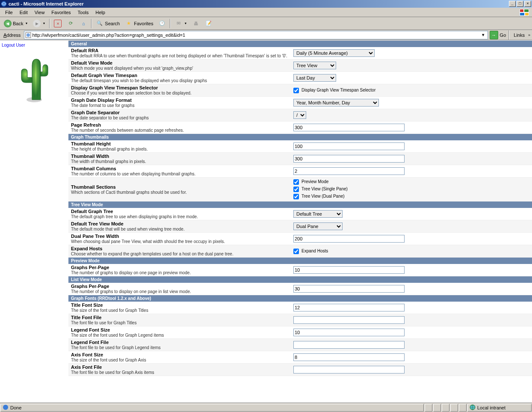 This screenshot has height=412, width=532. What do you see at coordinates (110, 118) in the screenshot?
I see `row-desc: The date separator to be used for graphs` at bounding box center [110, 118].